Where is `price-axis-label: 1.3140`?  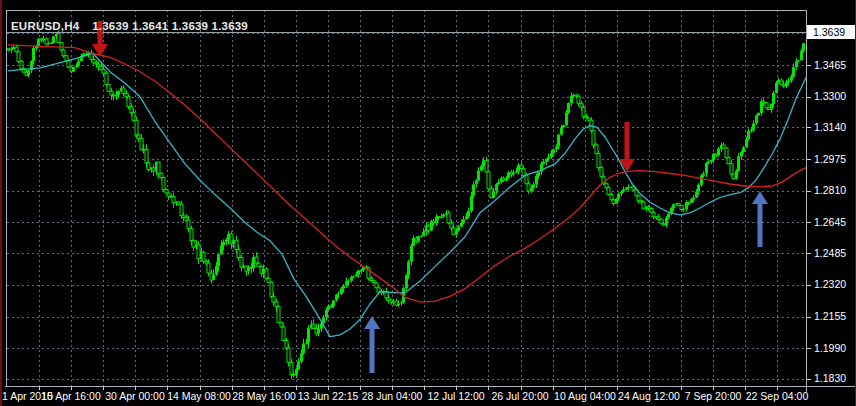 price-axis-label: 1.3140 is located at coordinates (830, 128).